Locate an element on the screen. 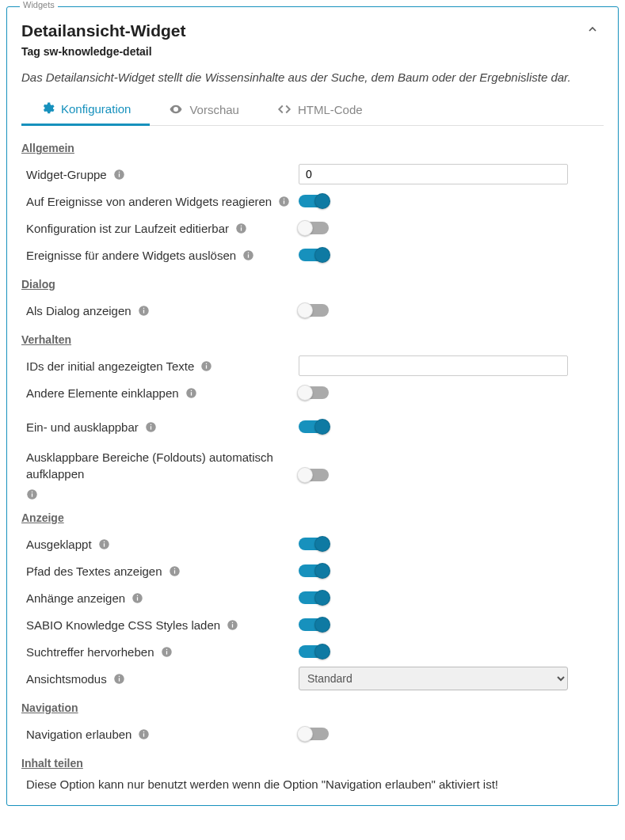 This screenshot has width=625, height=840. tab-label: Konfiguration is located at coordinates (96, 109).